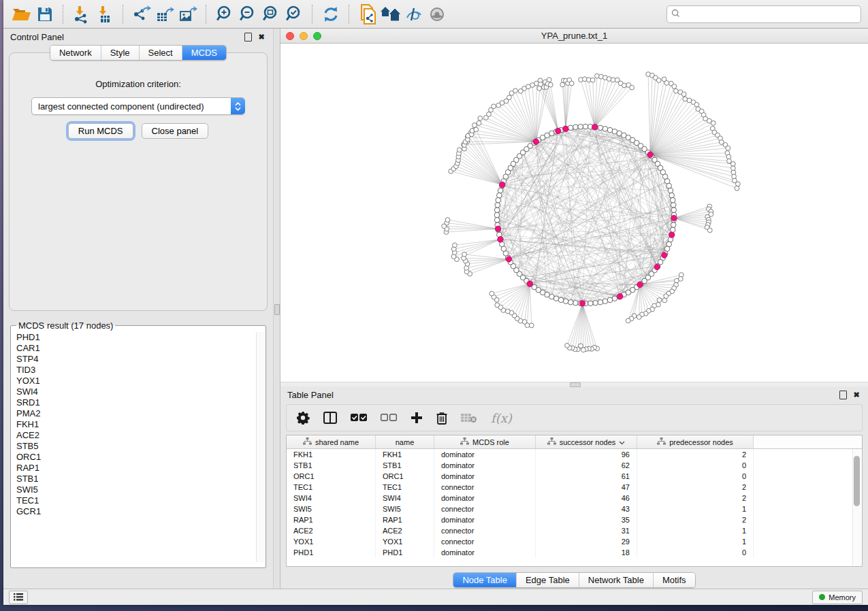 The width and height of the screenshot is (868, 611). What do you see at coordinates (271, 14) in the screenshot?
I see `zoom-fit-button` at bounding box center [271, 14].